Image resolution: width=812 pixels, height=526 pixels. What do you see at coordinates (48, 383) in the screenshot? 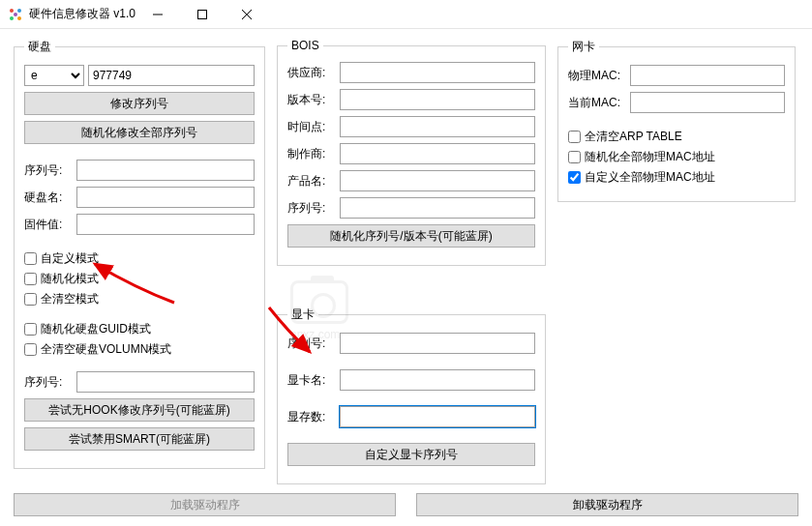
I see `serial2-label: 序列号:` at bounding box center [48, 383].